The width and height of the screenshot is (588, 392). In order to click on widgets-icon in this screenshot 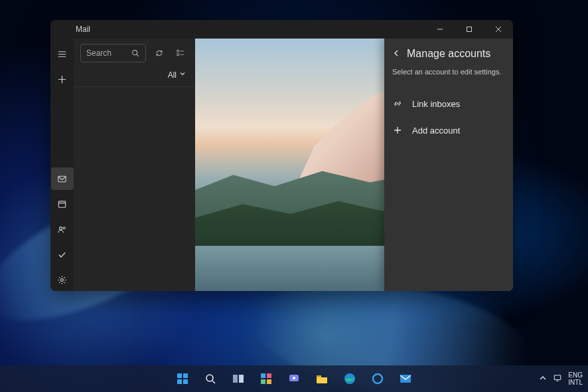, I will do `click(266, 379)`.